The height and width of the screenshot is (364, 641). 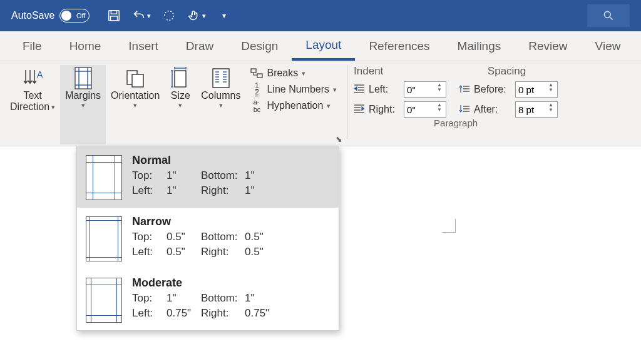 I want to click on hyphenation-button: a-bc Hyphenation▾, so click(x=294, y=106).